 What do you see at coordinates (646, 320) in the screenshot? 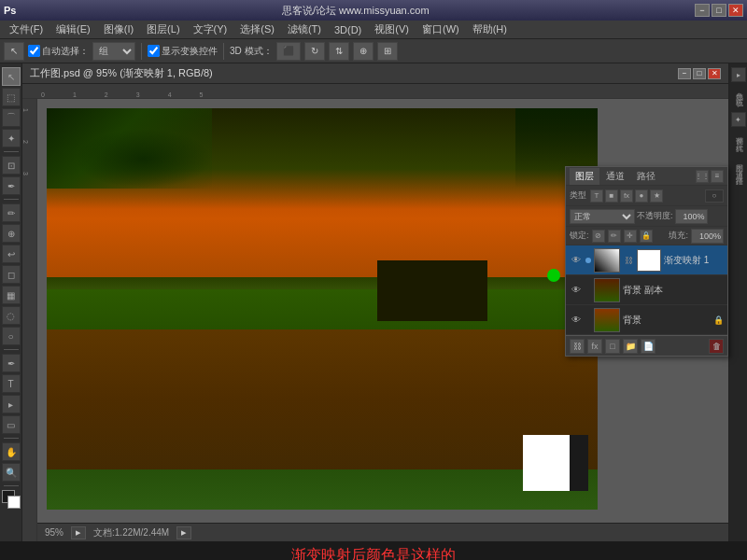
I see `layer-item-background: 👁 背景 🔒` at bounding box center [646, 320].